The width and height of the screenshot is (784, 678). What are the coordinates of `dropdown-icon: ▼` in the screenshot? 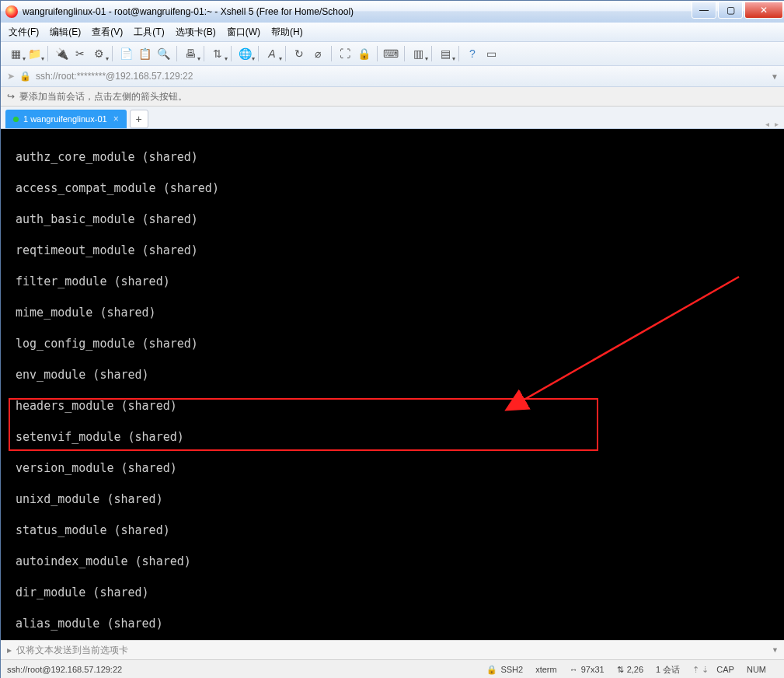 It's located at (775, 76).